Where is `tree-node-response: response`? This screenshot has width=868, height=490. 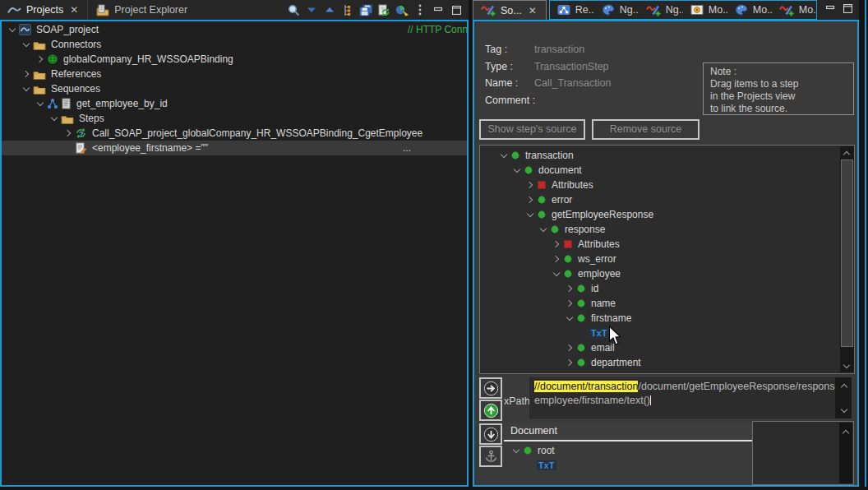 tree-node-response: response is located at coordinates (659, 229).